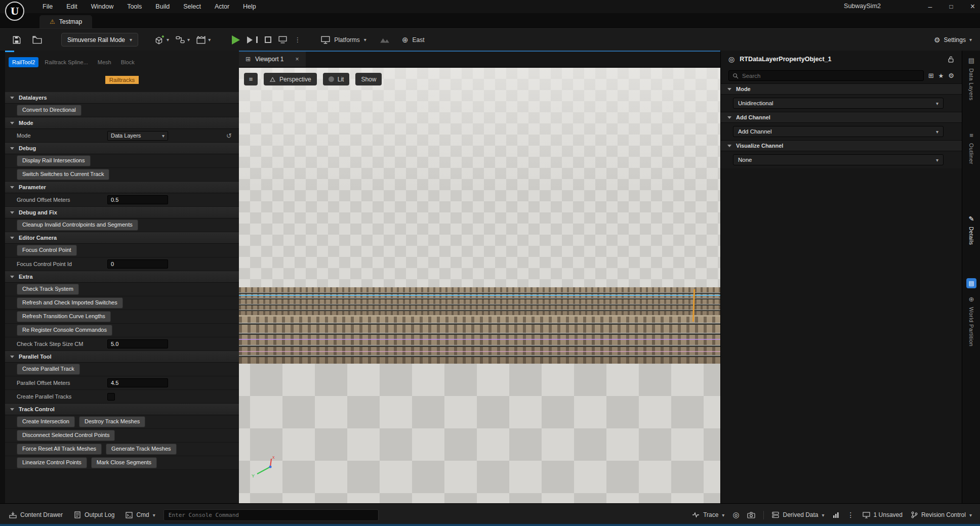 The height and width of the screenshot is (526, 980). Describe the element at coordinates (203, 40) in the screenshot. I see `cinematics-button: ▾` at that location.